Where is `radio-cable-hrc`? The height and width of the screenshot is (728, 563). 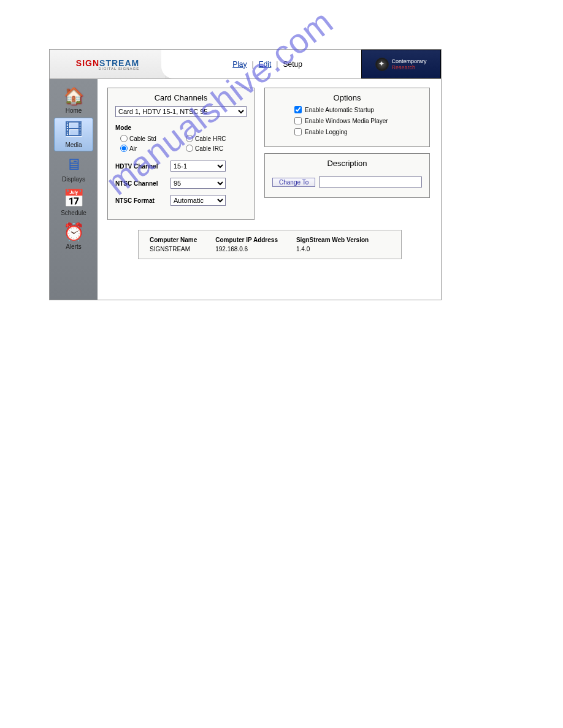
radio-cable-hrc is located at coordinates (190, 138).